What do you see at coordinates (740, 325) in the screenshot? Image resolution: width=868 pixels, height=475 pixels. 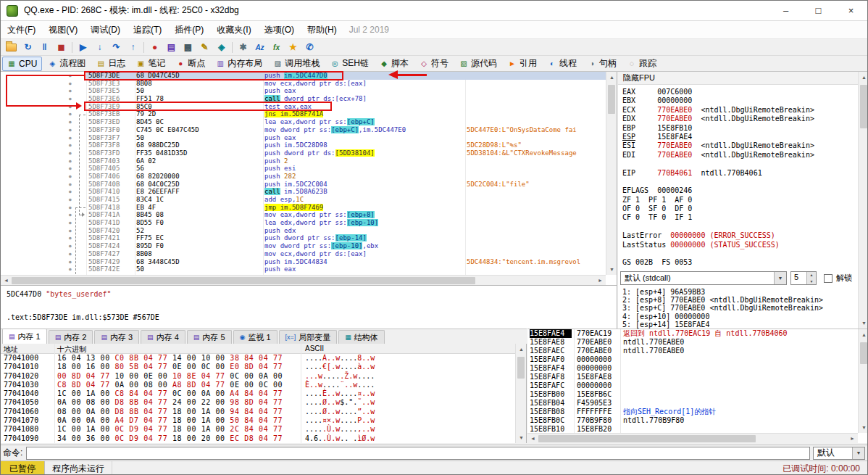 I see `stack-argument-line: 5: [esp+14] 15E8FAE4` at bounding box center [740, 325].